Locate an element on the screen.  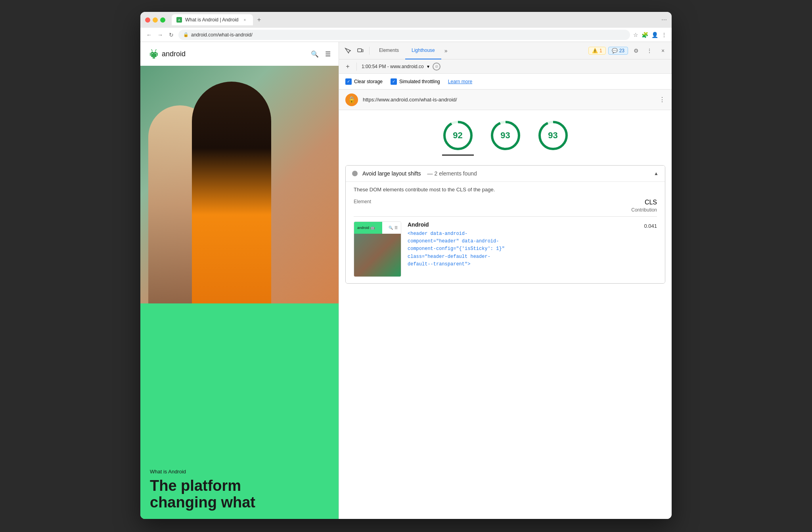
minimize-traffic-light is located at coordinates (155, 20).